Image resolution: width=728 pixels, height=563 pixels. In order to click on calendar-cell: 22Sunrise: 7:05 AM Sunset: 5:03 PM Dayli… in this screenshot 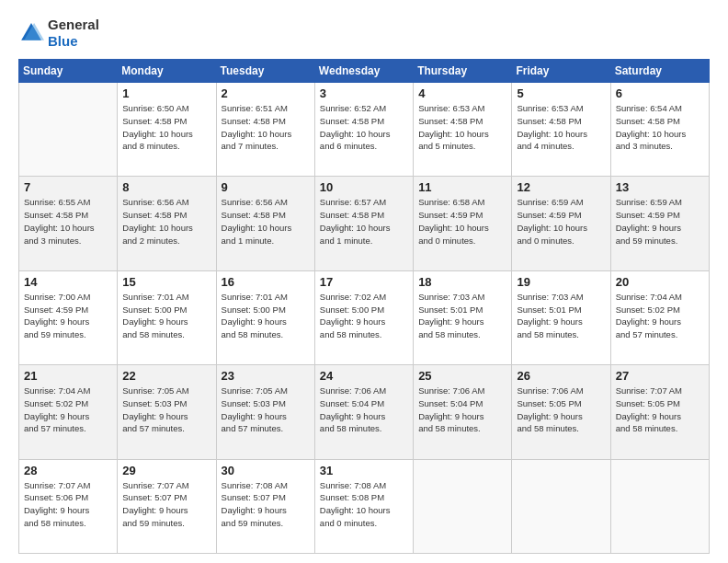, I will do `click(167, 412)`.